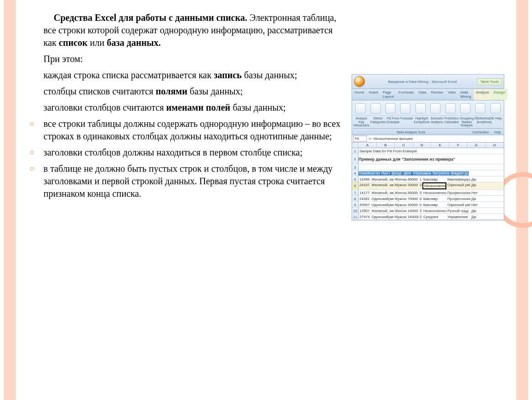 This screenshot has width=532, height=400. What do you see at coordinates (428, 147) in the screenshot?
I see `excel-screenshot: Введение в Data Mining - Microsoft Excel…` at bounding box center [428, 147].